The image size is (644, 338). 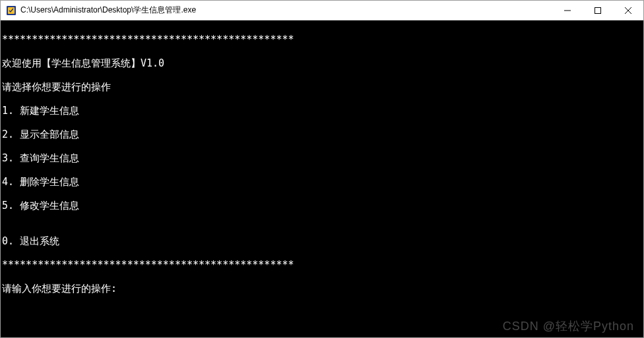 What do you see at coordinates (323, 111) in the screenshot?
I see `menu-item: 1. 新建学生信息` at bounding box center [323, 111].